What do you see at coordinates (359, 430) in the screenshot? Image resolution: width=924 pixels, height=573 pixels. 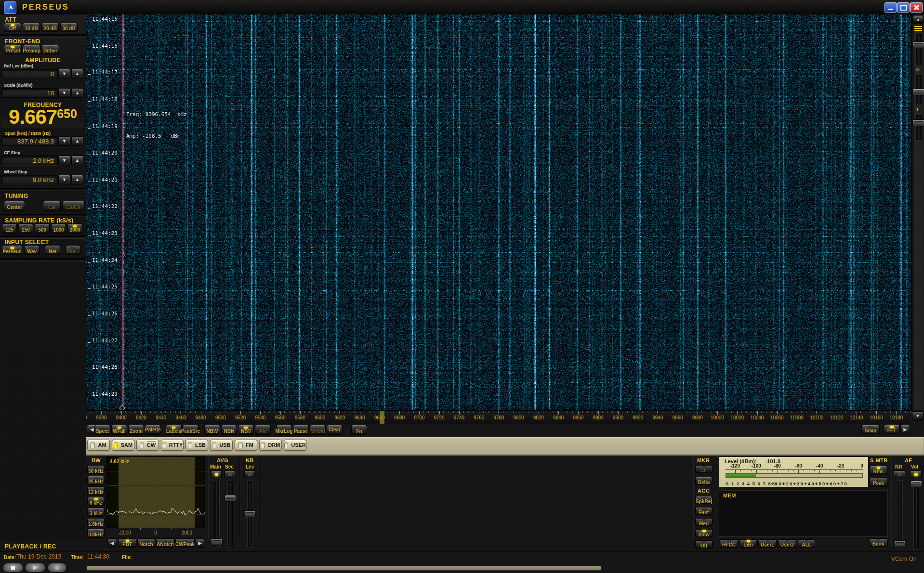 I see `fn-button: Fn` at bounding box center [359, 430].